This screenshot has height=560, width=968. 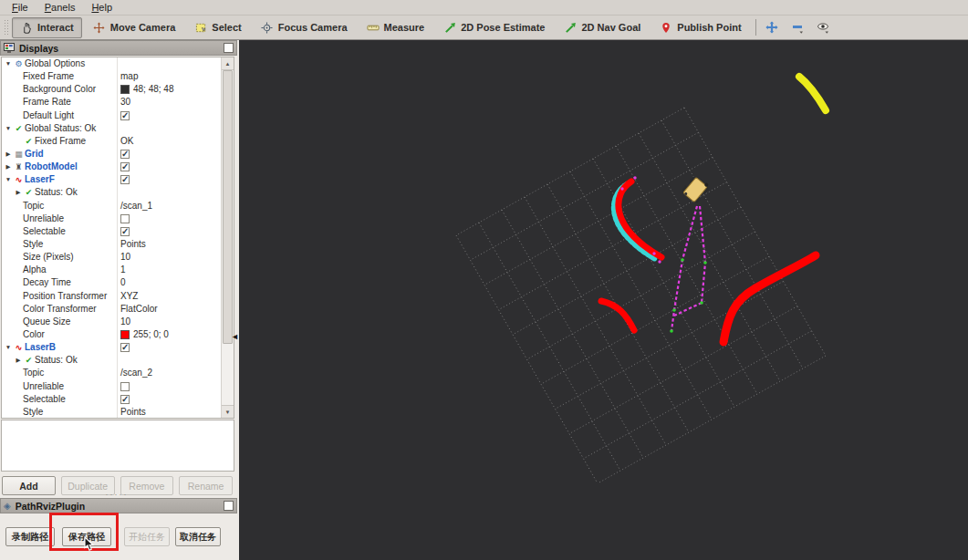 What do you see at coordinates (396, 27) in the screenshot?
I see `tool-measure: Measure` at bounding box center [396, 27].